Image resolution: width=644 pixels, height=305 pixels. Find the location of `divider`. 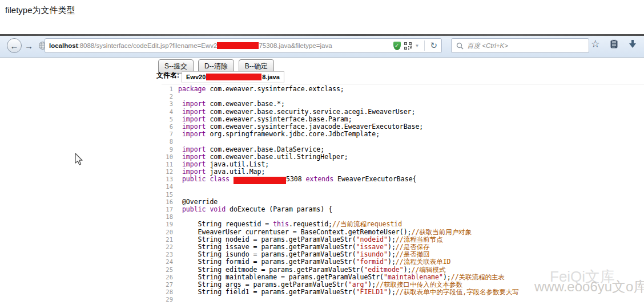

divider is located at coordinates (425, 46).